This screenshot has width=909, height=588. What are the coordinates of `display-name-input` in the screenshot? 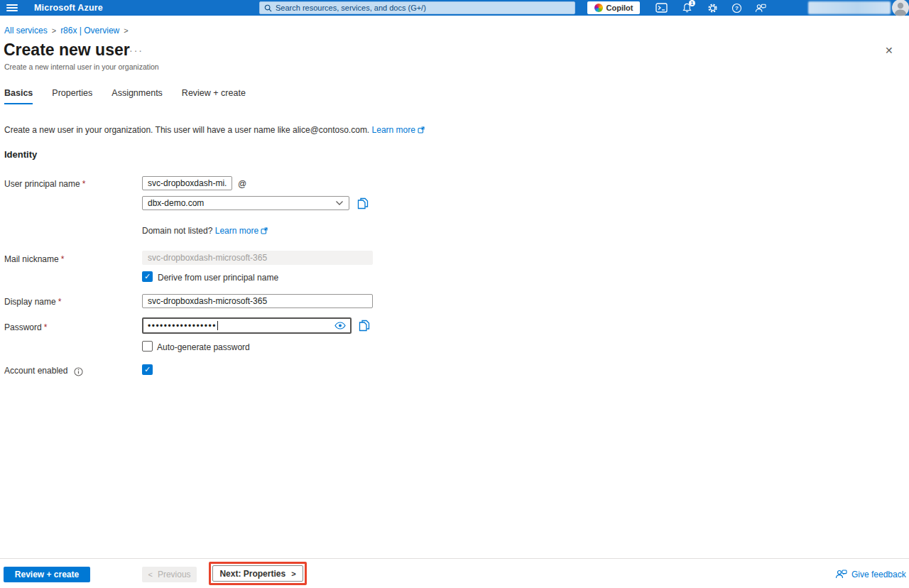 It's located at (257, 301).